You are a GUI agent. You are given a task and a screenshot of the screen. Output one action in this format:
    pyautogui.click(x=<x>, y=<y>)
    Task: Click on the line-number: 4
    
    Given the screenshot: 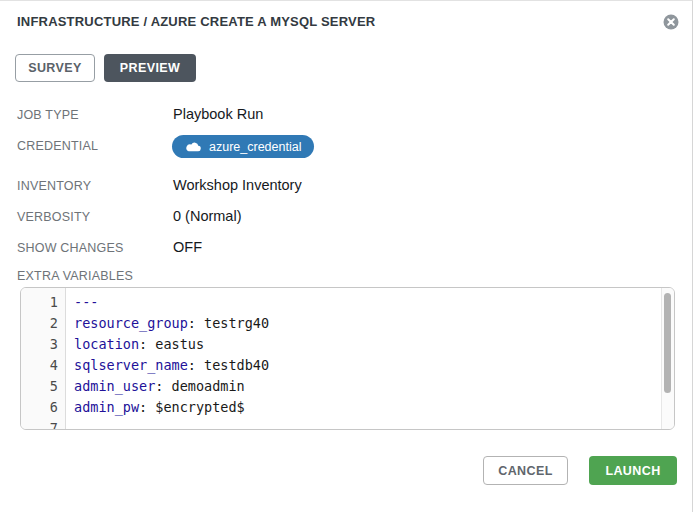 What is the action you would take?
    pyautogui.click(x=40, y=366)
    